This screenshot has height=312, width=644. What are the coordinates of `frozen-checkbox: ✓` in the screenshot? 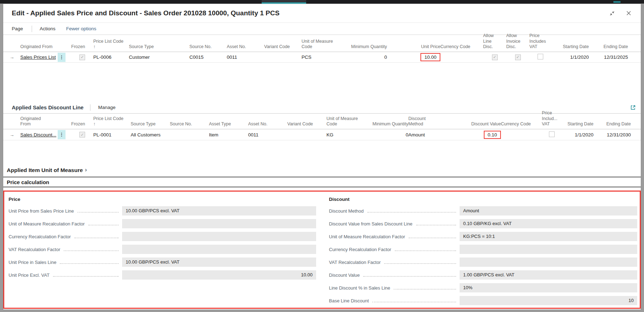 It's located at (82, 135).